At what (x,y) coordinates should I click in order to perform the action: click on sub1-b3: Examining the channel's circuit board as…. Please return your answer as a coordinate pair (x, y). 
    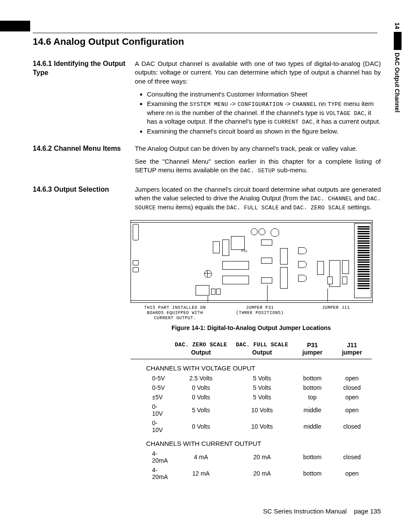
    Looking at the image, I should click on (264, 131).